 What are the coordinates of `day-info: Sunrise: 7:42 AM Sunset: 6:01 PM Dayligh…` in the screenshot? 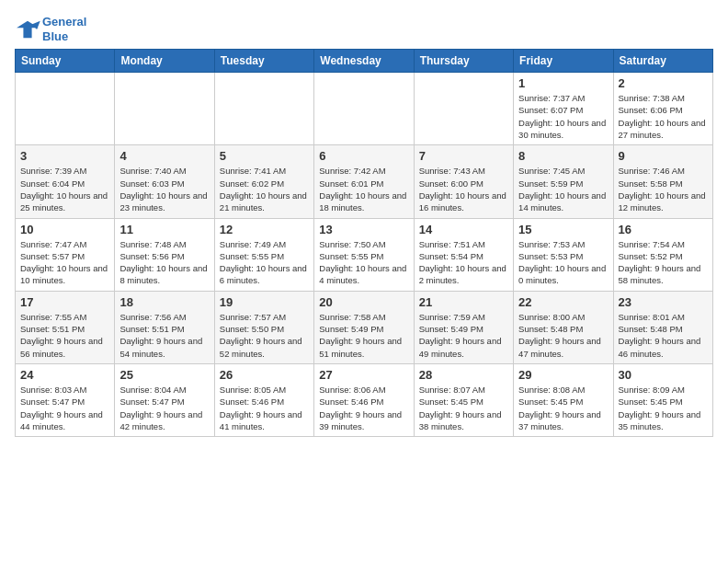 It's located at (364, 190).